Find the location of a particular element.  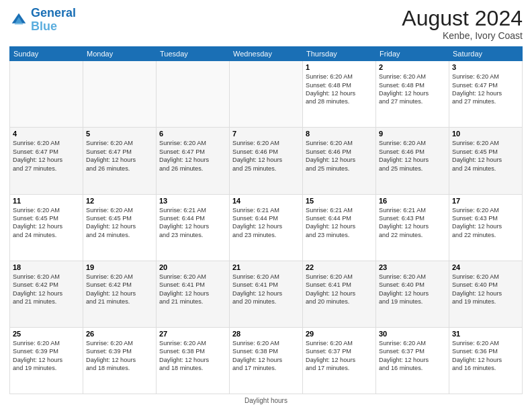

day-number: 20 is located at coordinates (193, 267).